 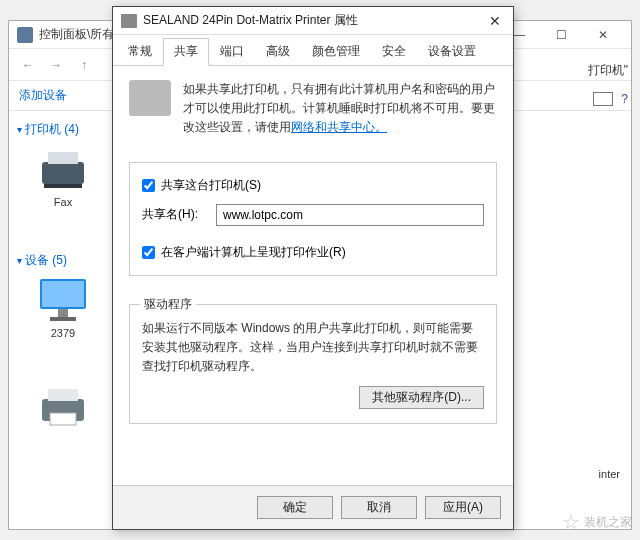 What do you see at coordinates (379, 508) in the screenshot?
I see `cancel-button: 取消` at bounding box center [379, 508].